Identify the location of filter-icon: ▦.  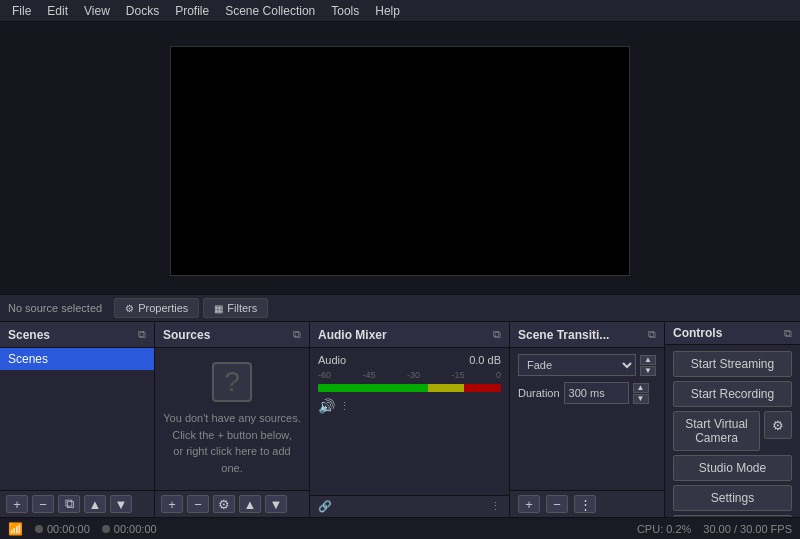
(218, 308).